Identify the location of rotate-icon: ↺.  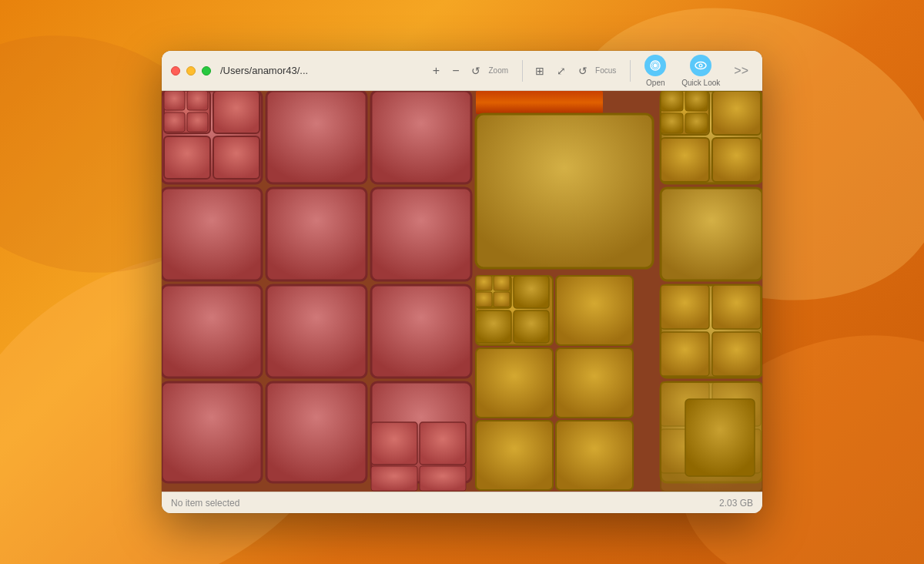
(583, 71).